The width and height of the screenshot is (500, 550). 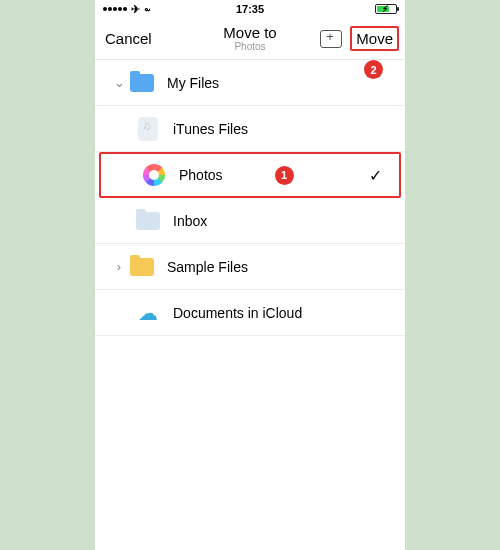 I want to click on move-button: Move, so click(x=374, y=38).